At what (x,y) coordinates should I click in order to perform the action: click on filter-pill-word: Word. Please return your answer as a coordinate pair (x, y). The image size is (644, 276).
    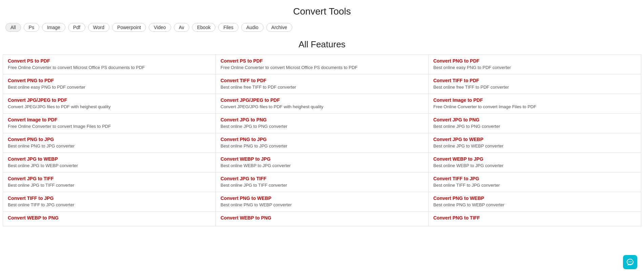
    Looking at the image, I should click on (99, 27).